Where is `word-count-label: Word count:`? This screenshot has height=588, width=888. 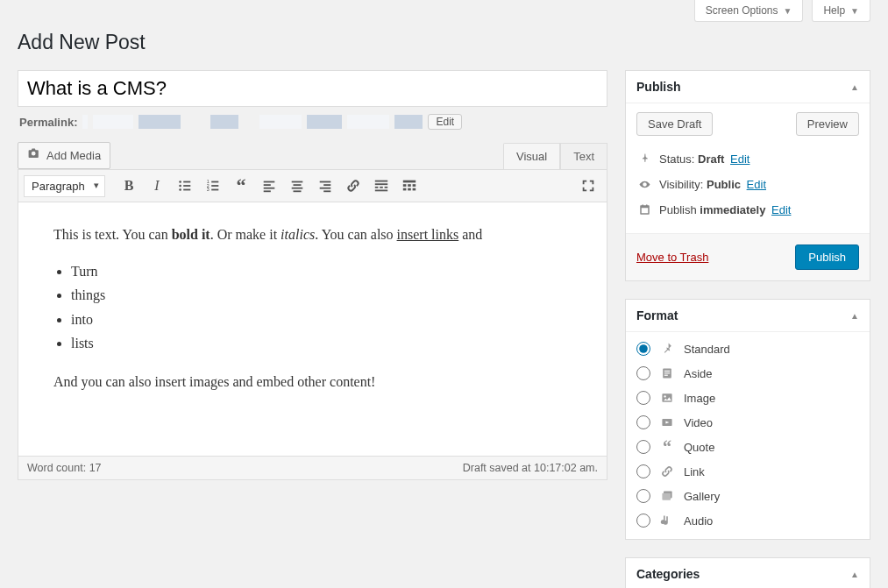 word-count-label: Word count: is located at coordinates (58, 468).